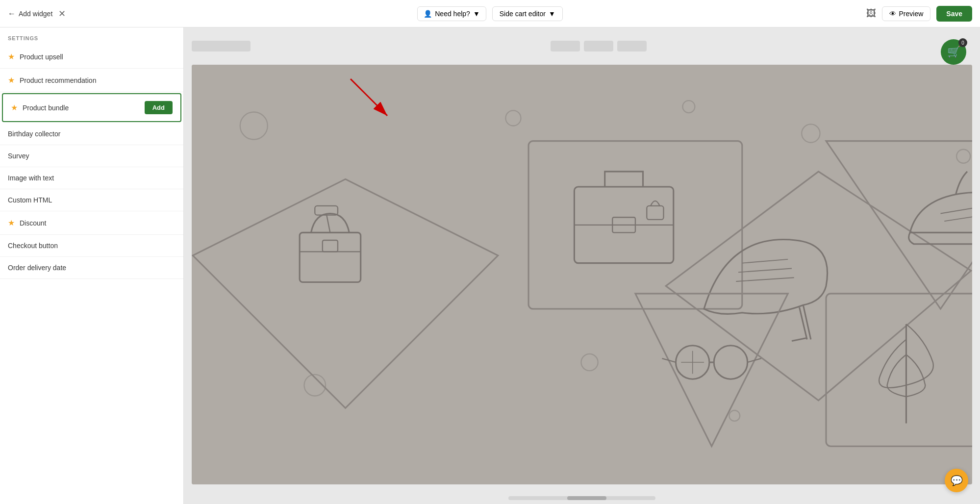  What do you see at coordinates (954, 52) in the screenshot?
I see `cart-icon: 🛒` at bounding box center [954, 52].